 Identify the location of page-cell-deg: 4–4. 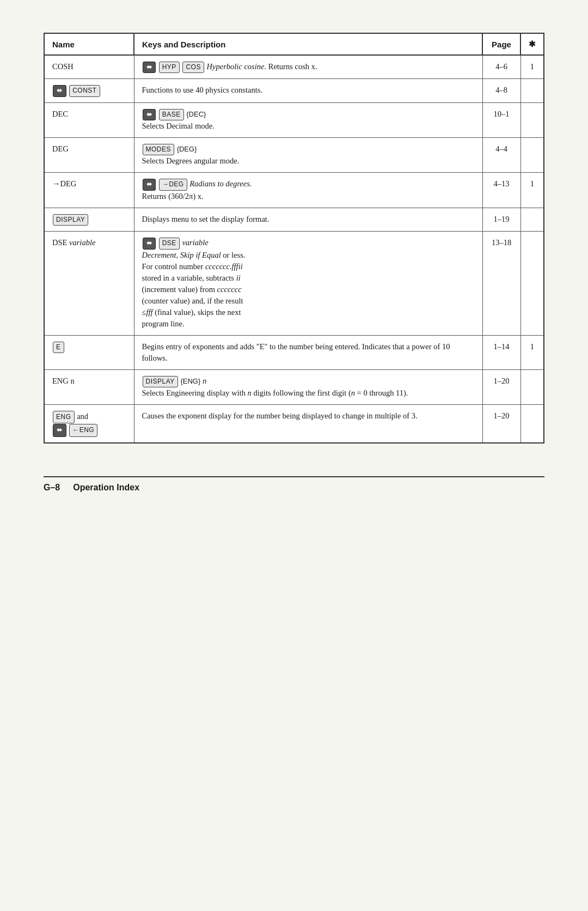
(501, 155).